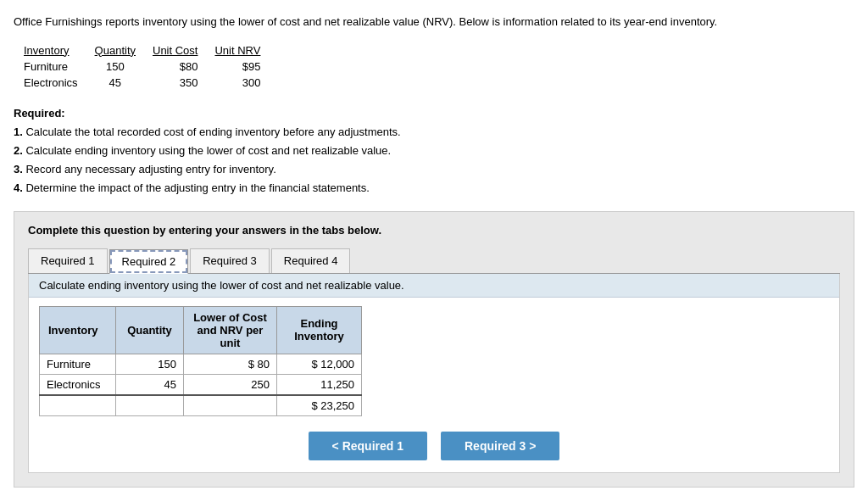 Image resolution: width=868 pixels, height=496 pixels. What do you see at coordinates (150, 385) in the screenshot?
I see `electronics-qty: 45` at bounding box center [150, 385].